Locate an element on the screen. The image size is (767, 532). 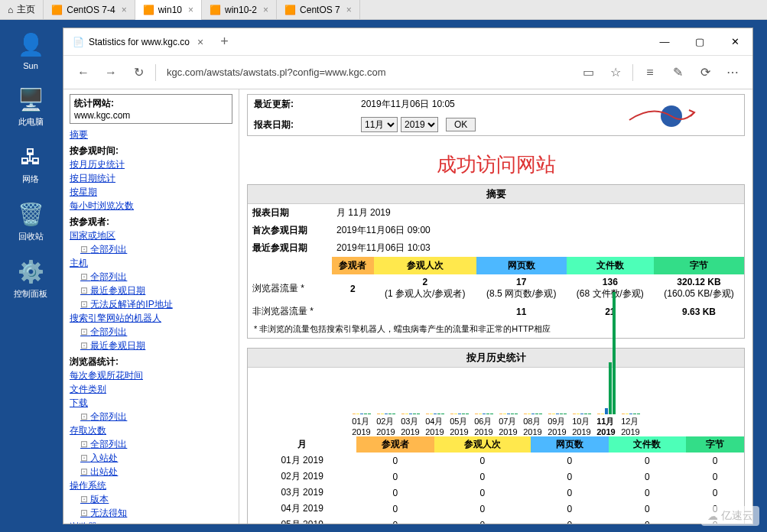
url-bar is located at coordinates (367, 73).